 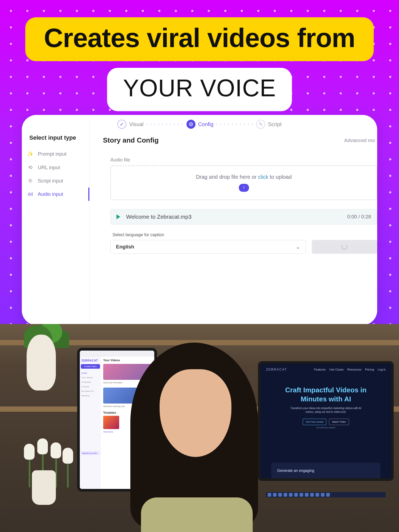 What do you see at coordinates (208, 247) in the screenshot?
I see `language-select: English ⌄` at bounding box center [208, 247].